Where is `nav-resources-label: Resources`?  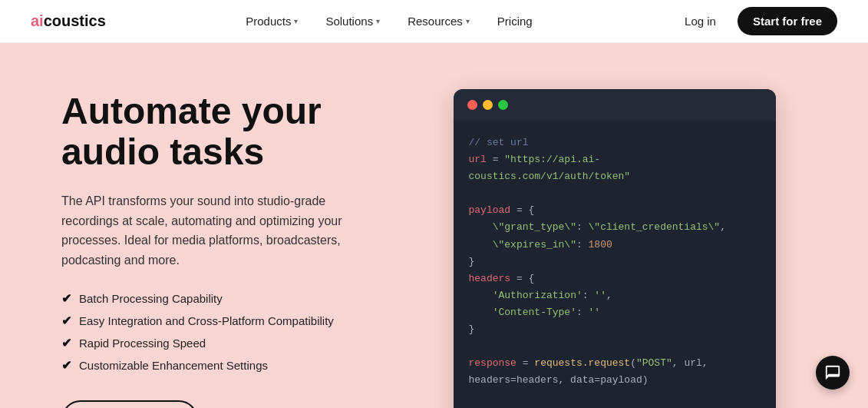
nav-resources-label: Resources is located at coordinates (435, 22).